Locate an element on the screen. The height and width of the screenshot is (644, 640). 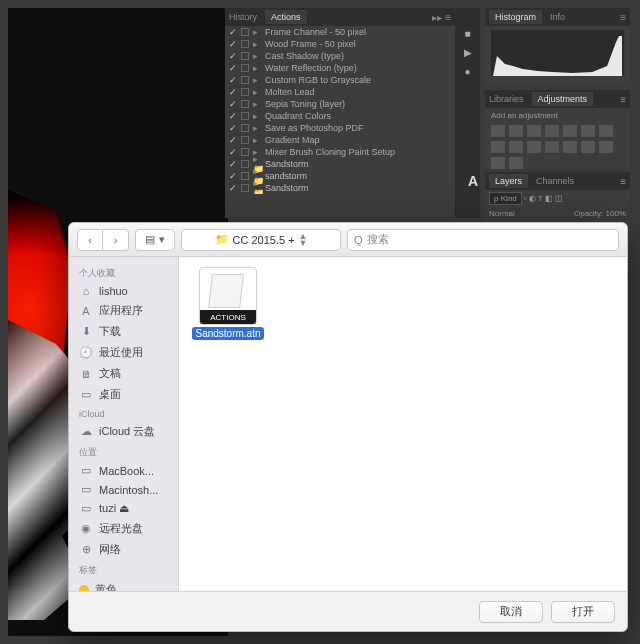
opacity-value: 100% is located at coordinates (616, 214).